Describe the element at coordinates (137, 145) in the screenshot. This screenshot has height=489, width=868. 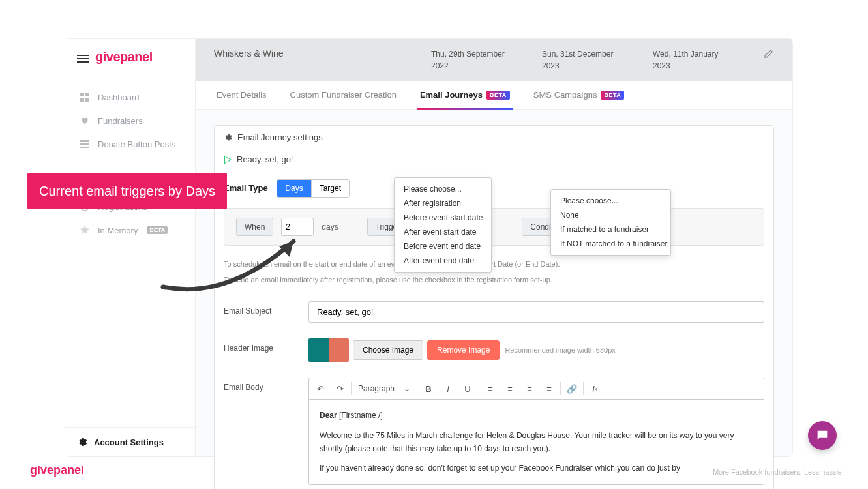
I see `sidebar-item-label: Donate Button Posts` at that location.